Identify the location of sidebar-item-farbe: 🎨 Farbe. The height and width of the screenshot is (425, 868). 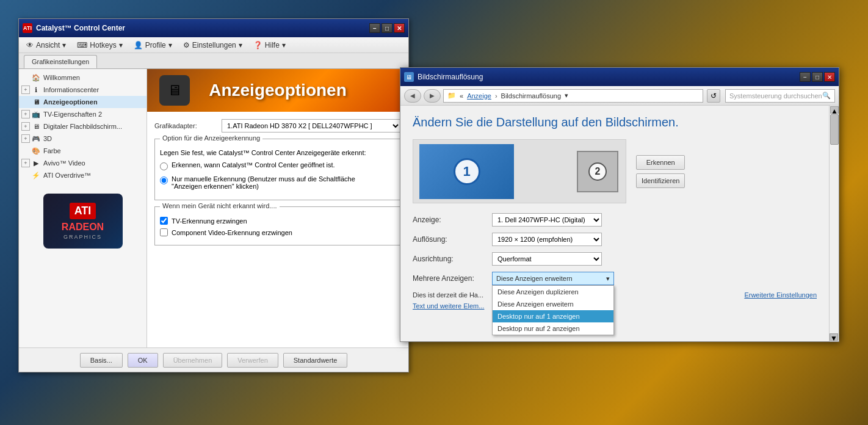
(83, 151).